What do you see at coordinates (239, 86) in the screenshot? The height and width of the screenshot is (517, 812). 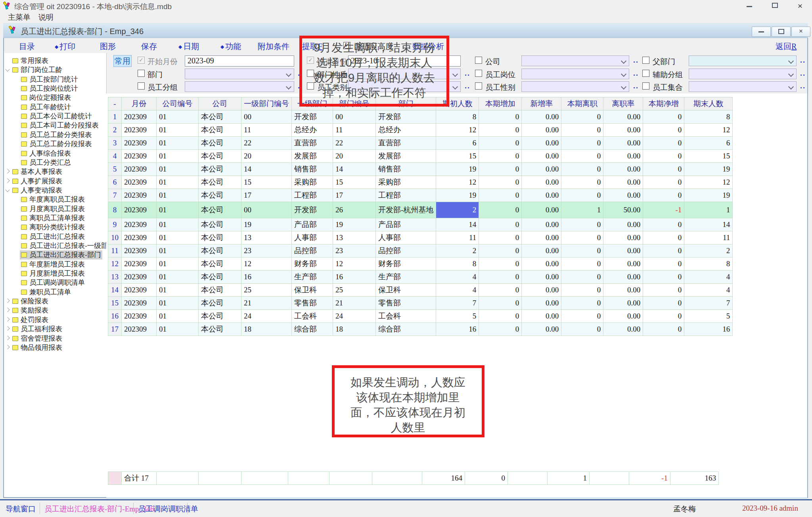 I see `filter-dropdown-员工分组` at bounding box center [239, 86].